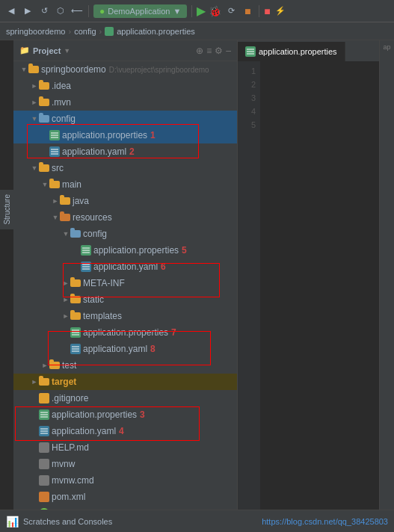 The image size is (394, 532). I want to click on sync-icon: ⊕, so click(200, 51).